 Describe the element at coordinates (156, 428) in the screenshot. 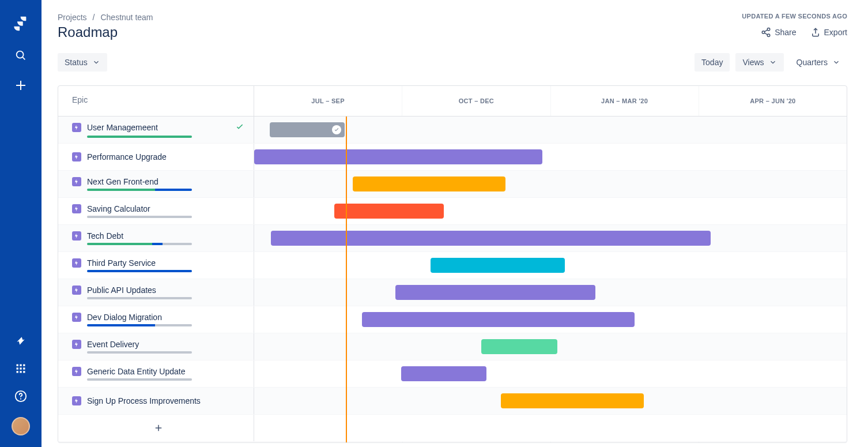

I see `add-epic-button` at that location.